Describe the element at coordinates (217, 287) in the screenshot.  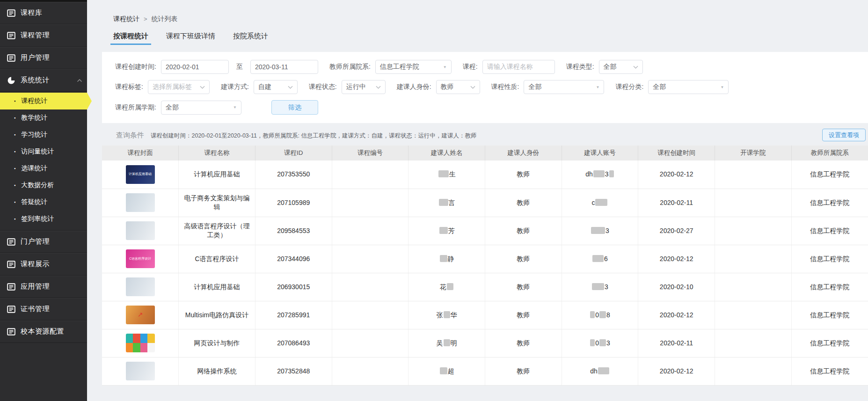
I see `cell-course-name: 计算机应用基础` at that location.